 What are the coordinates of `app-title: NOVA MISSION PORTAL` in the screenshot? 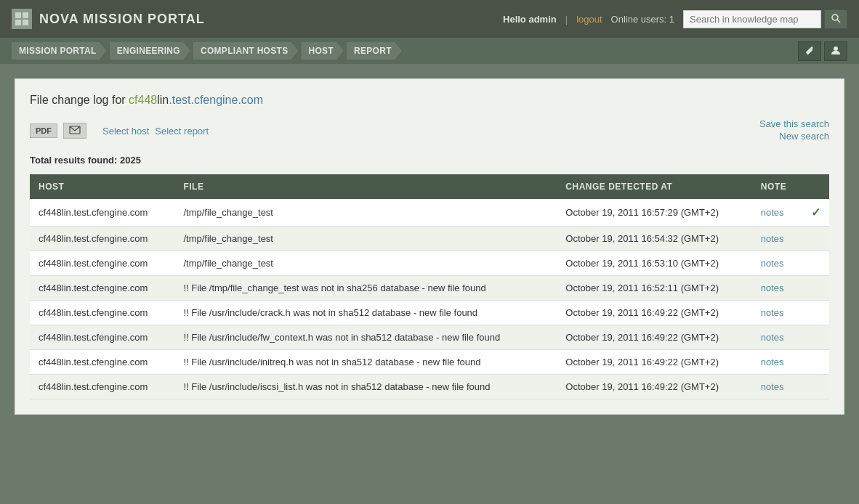 It's located at (122, 19).